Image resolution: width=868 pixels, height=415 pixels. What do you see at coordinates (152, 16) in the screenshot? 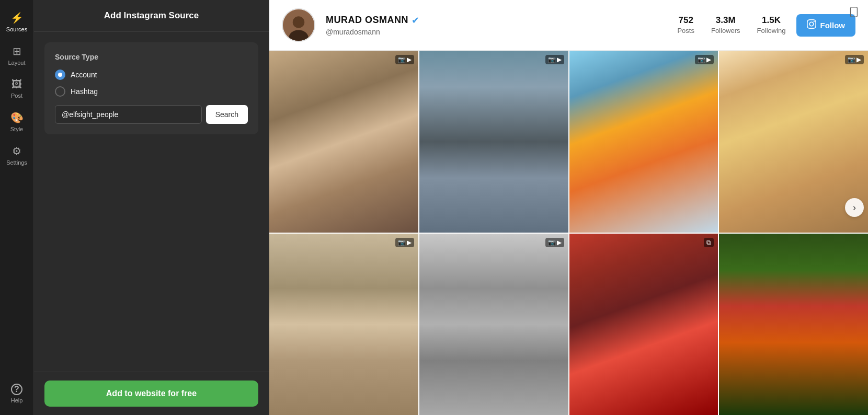
I see `panel-title: Add Instagram Source` at bounding box center [152, 16].